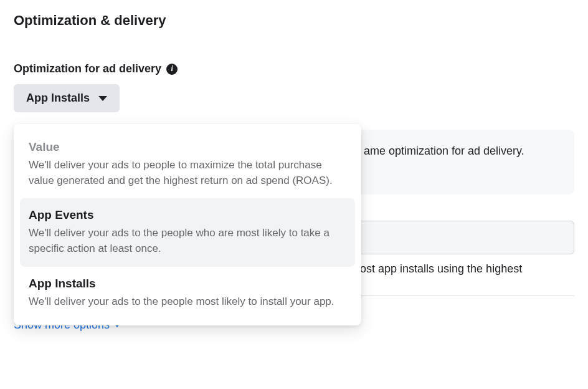  Describe the element at coordinates (187, 173) in the screenshot. I see `dropdown-option-desc: We'll deliver your ads to people to maxi…` at that location.